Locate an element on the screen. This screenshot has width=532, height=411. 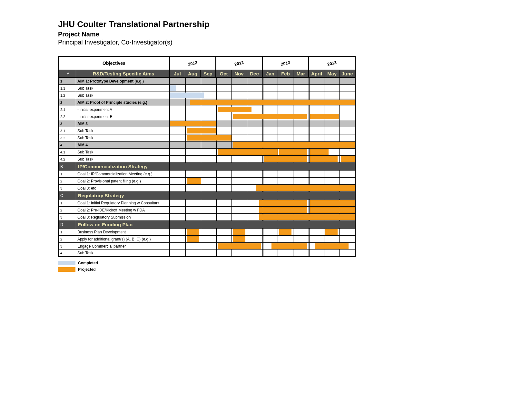
table-row: 4AIM 4 is located at coordinates (207, 145).